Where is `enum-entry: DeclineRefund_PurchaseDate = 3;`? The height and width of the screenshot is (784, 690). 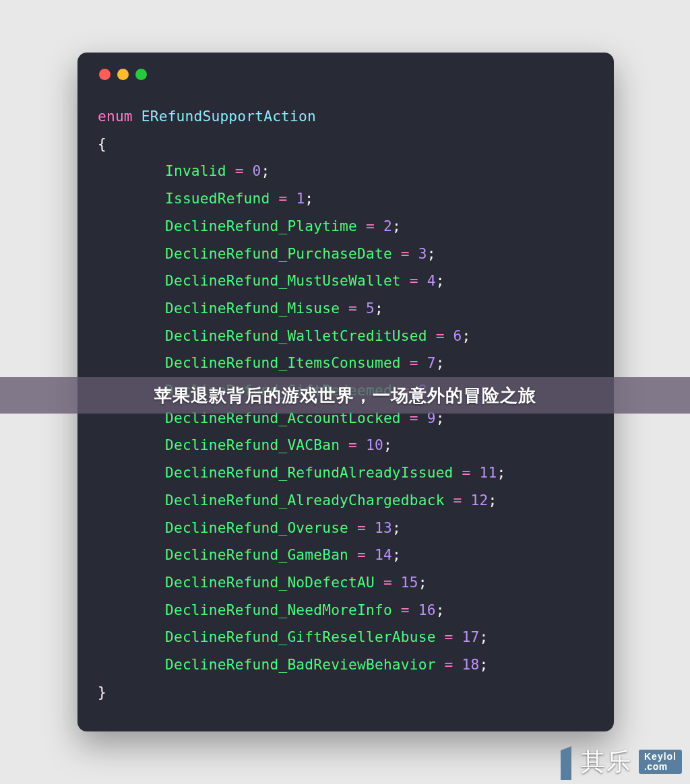 enum-entry: DeclineRefund_PurchaseDate = 3; is located at coordinates (267, 253).